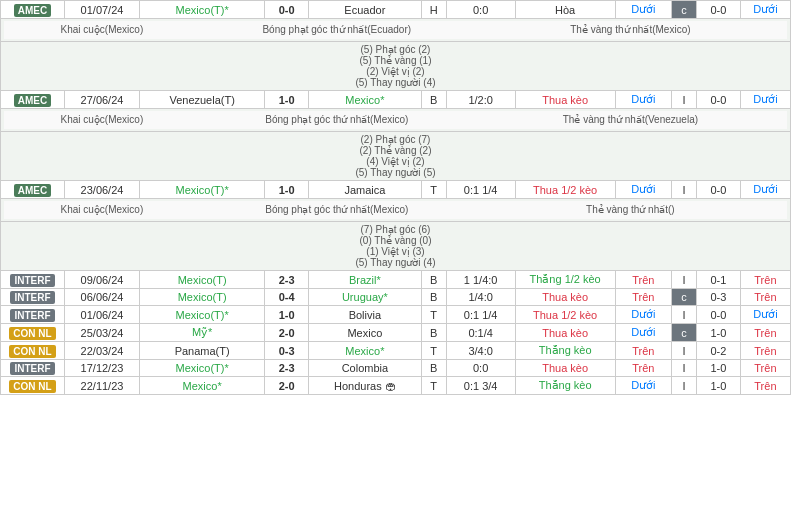 Image resolution: width=791 pixels, height=512 pixels. What do you see at coordinates (396, 368) in the screenshot?
I see `table-row: INTERF 17/12/23 Mexico(T)* 2-3 Colombia …` at bounding box center [396, 368].